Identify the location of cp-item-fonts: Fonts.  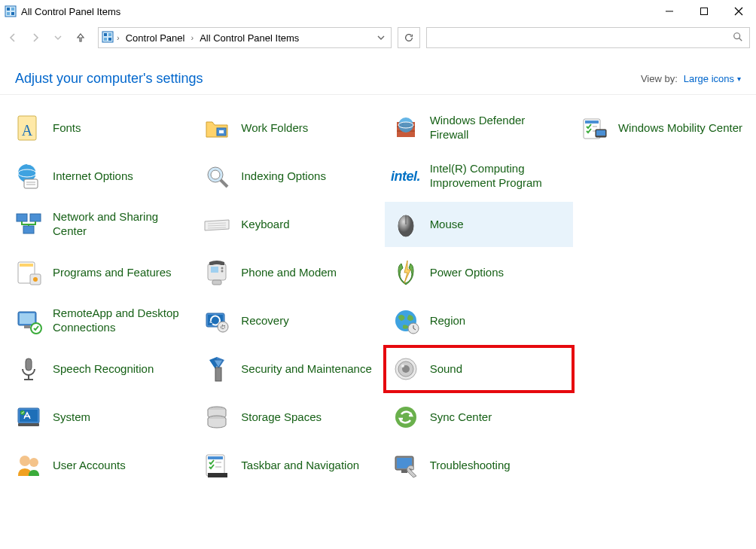
(102, 128).